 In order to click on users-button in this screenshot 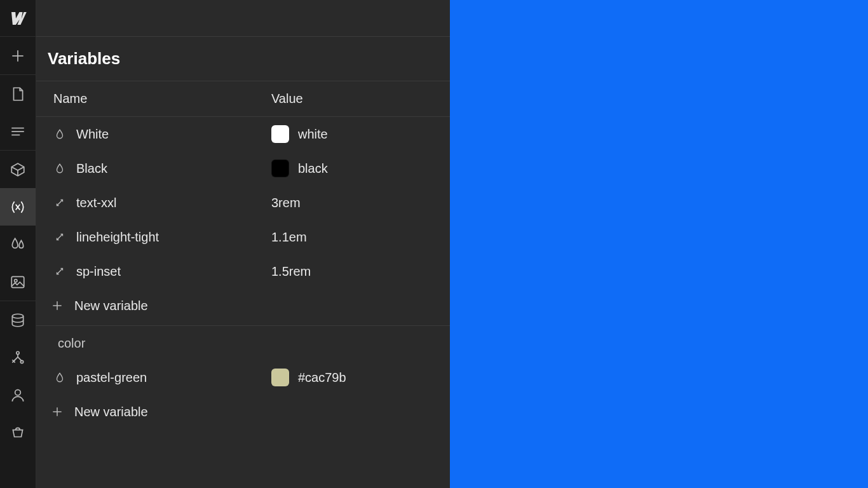, I will do `click(18, 395)`.